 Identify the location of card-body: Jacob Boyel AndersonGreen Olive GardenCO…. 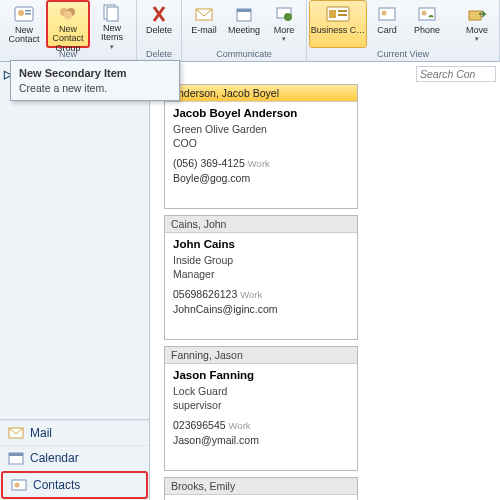
(261, 146).